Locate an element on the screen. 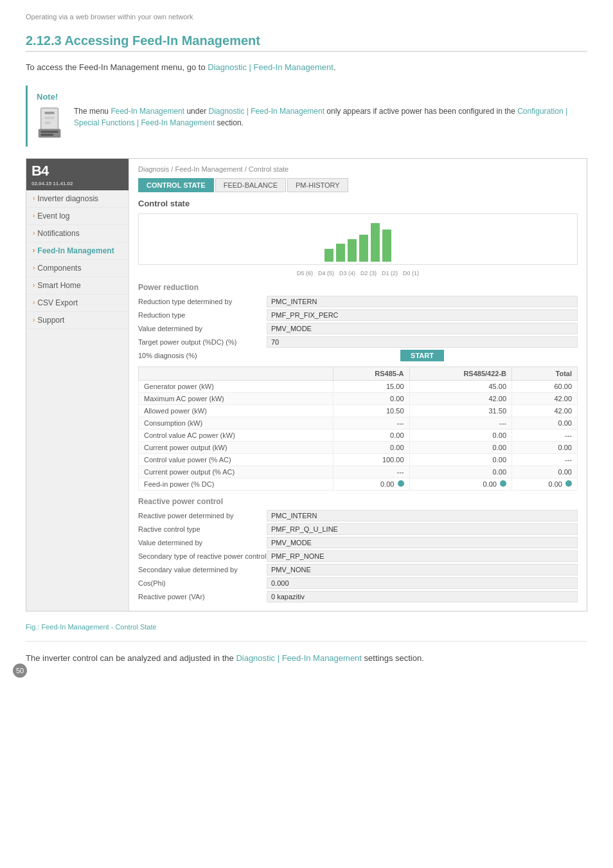 This screenshot has width=613, height=868. table-row: Allowed power (kW) 10.50 31.50 42.00 is located at coordinates (359, 410).